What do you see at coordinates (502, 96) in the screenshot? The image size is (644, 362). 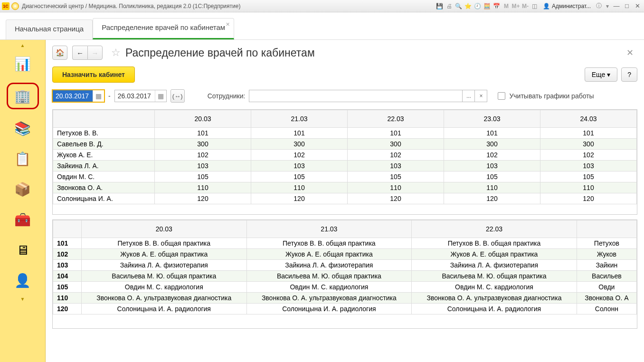 I see `consider-schedules-checkbox` at bounding box center [502, 96].